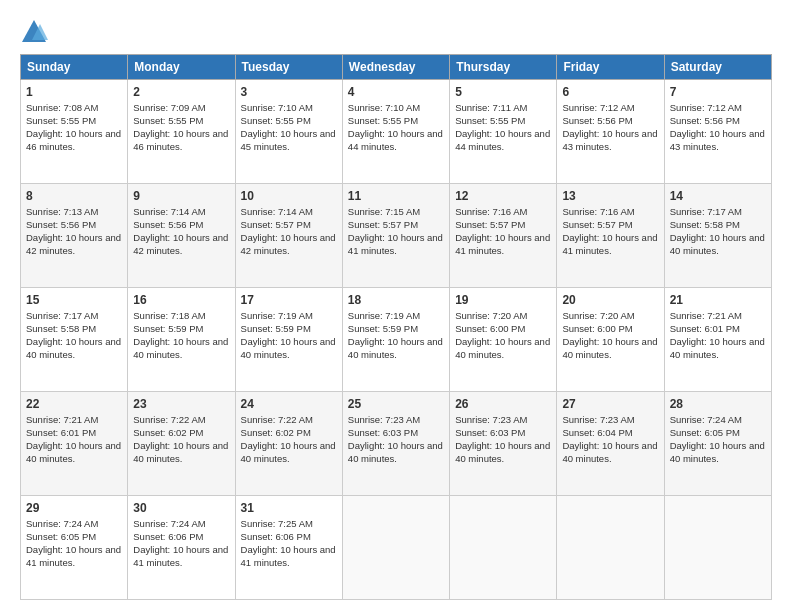  I want to click on calendar-cell: 24Sunrise: 7:22 AMSunset: 6:02 PMDayligh…, so click(288, 444).